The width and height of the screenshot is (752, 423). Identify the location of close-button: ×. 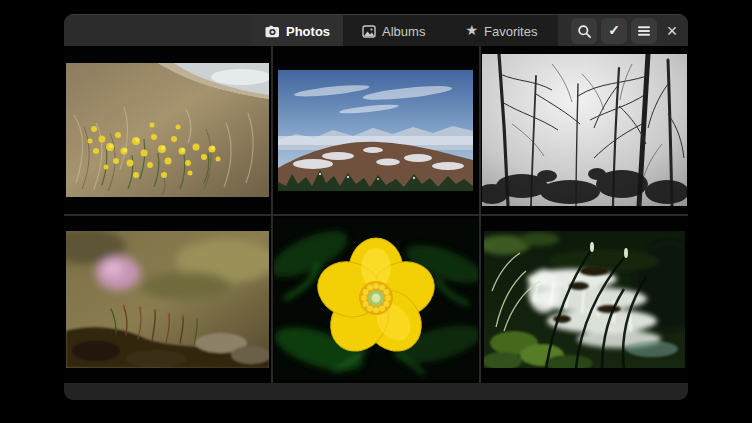
(672, 31).